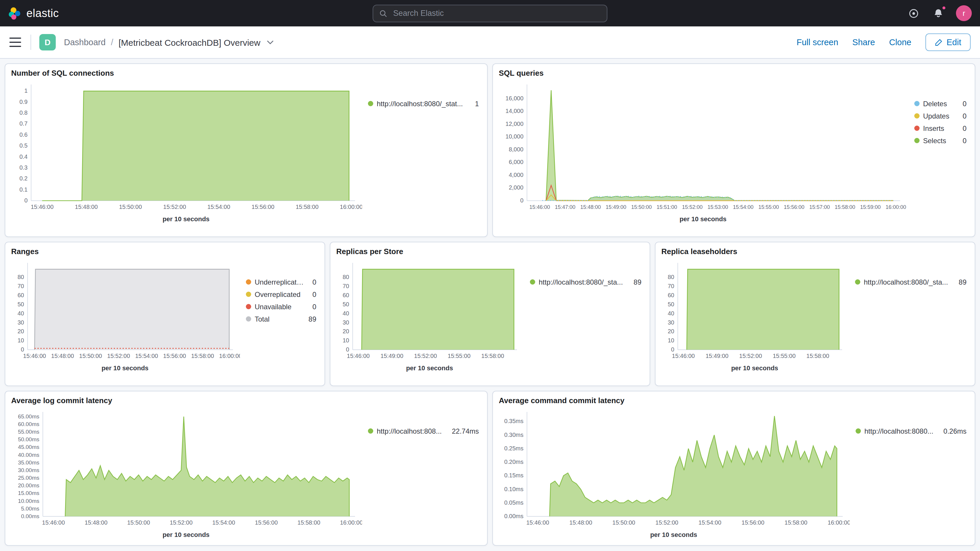 The width and height of the screenshot is (980, 551). I want to click on legend-label: http://localhost:8080..., so click(899, 431).